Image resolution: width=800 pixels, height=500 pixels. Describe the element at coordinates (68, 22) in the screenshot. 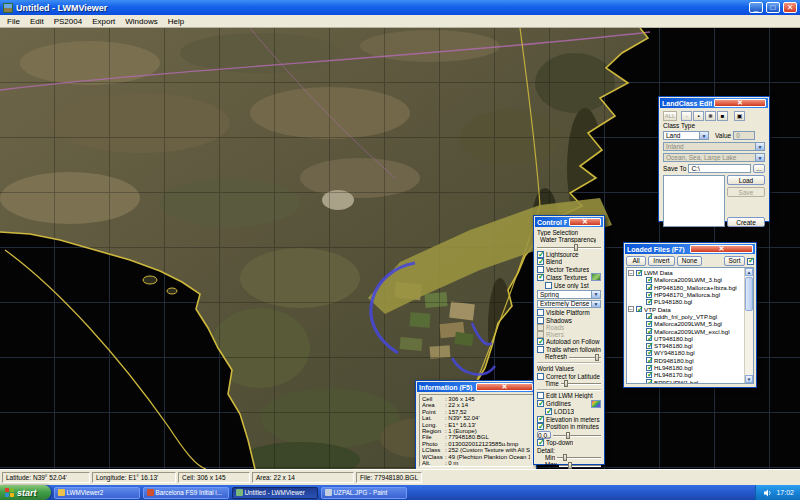

I see `menu-item: PS2004` at that location.